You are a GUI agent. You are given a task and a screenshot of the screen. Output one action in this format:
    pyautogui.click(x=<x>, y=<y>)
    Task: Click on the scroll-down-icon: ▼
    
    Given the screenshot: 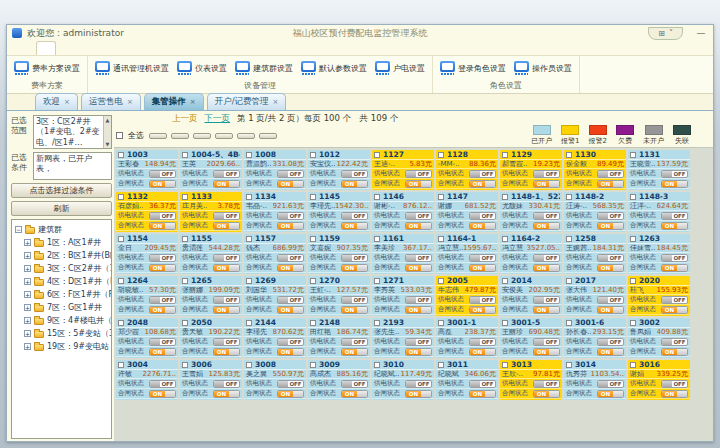 What is the action you would take?
    pyautogui.click(x=108, y=144)
    